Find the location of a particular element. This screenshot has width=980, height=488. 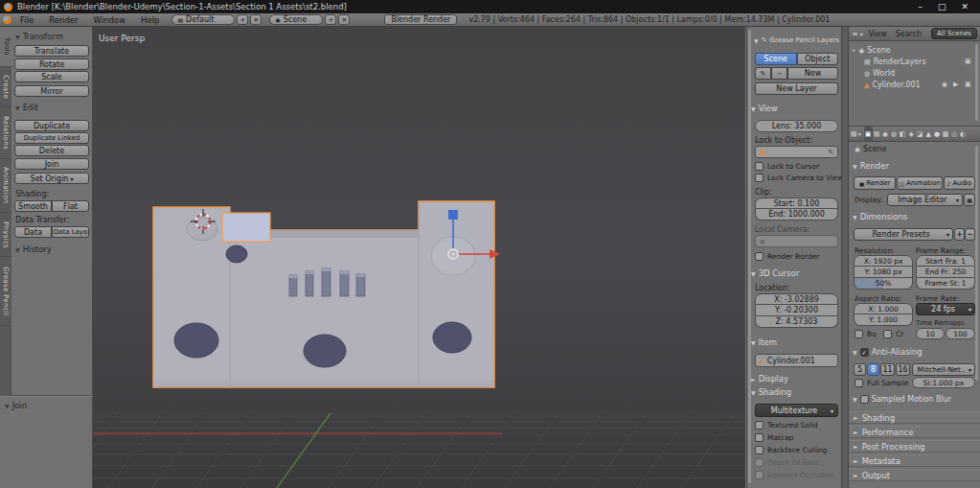

dimensions-panel-header: ▼ Dimensions is located at coordinates (879, 217).